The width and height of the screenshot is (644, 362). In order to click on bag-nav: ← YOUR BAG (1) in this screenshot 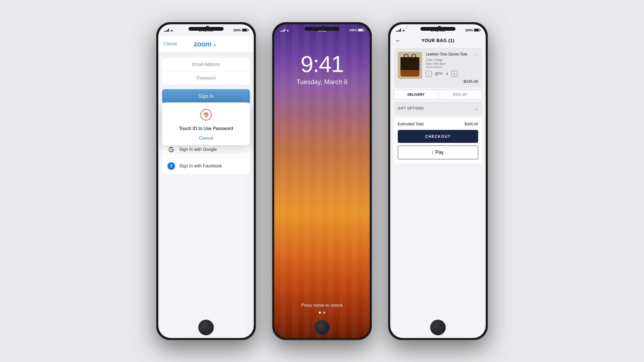, I will do `click(438, 41)`.